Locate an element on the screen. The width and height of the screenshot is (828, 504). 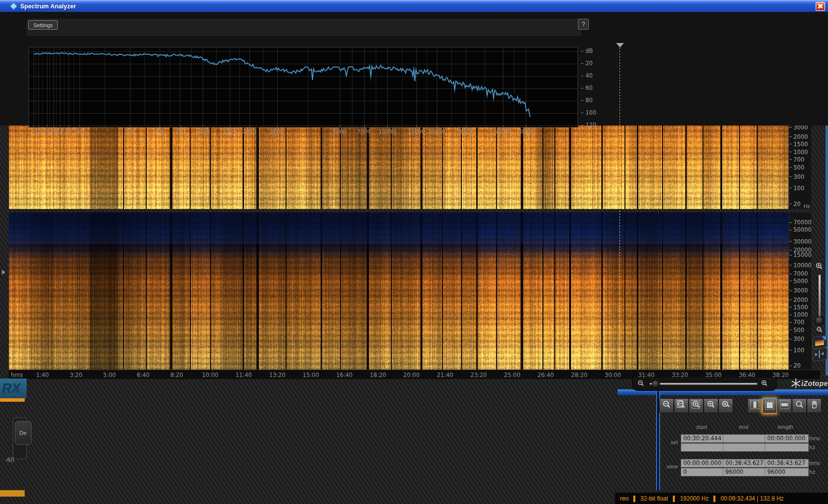
view-start-hms-field: 00:00:00.000 is located at coordinates (703, 463).